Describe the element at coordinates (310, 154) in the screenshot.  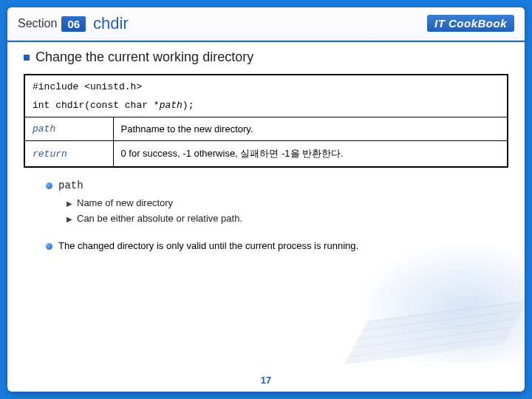
I see `param-desc: 0 for success, -1 otherwise, 실패하면 -1을 반환…` at that location.